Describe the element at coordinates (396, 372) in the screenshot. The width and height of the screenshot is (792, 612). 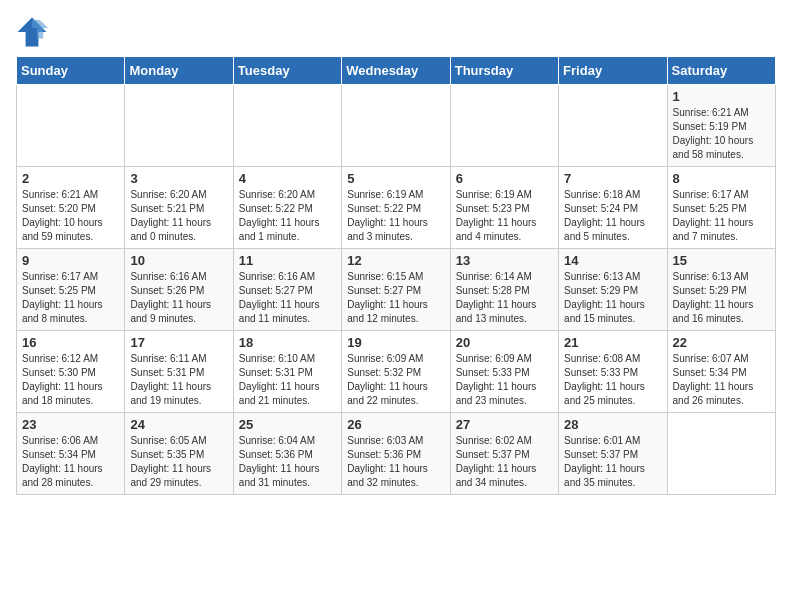
I see `week-row-3: 16Sunrise: 6:12 AM Sunset: 5:30 PM Dayli…` at that location.